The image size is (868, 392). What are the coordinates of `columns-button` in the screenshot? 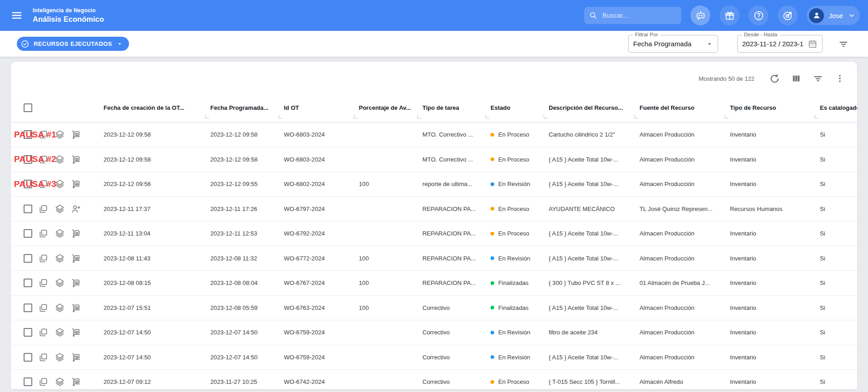 It's located at (796, 78).